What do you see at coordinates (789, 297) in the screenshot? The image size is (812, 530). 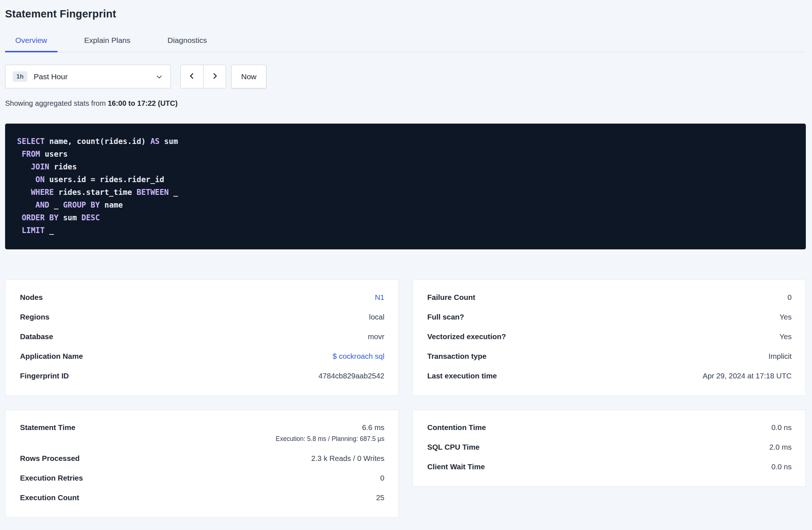 I see `failure-count-value: 0` at bounding box center [789, 297].